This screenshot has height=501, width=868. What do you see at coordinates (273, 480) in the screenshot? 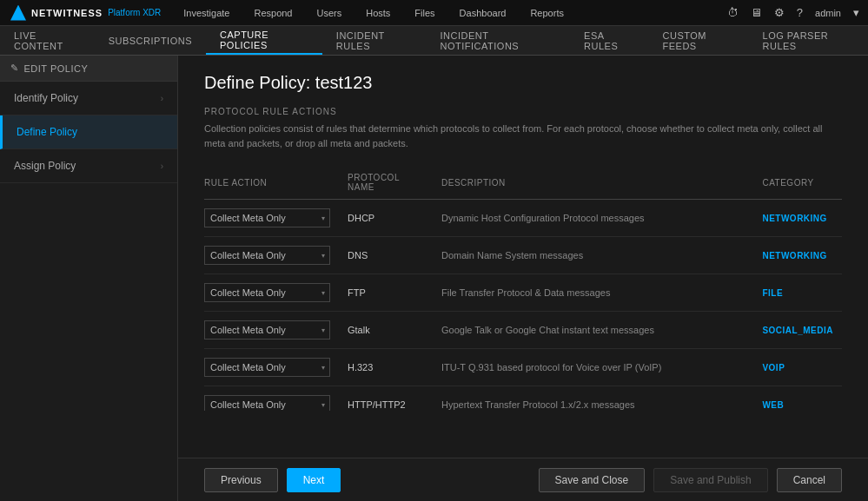
I see `footer-left: Previous Next` at bounding box center [273, 480].